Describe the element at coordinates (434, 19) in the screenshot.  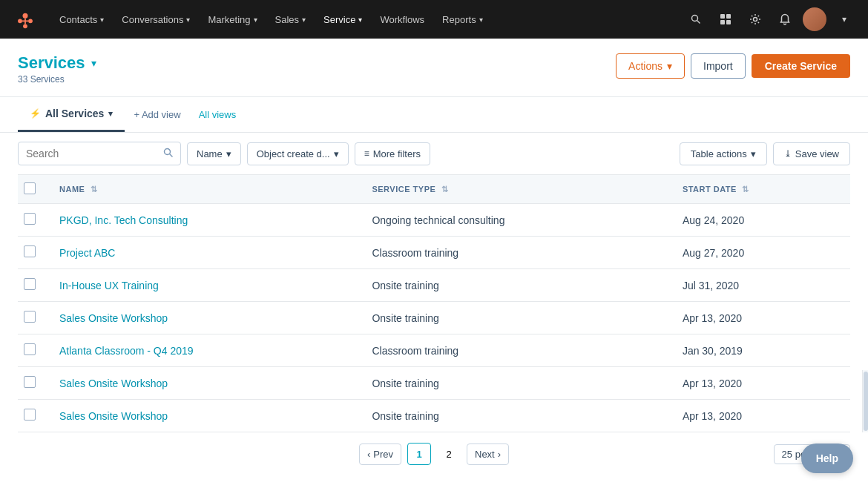
I see `top-navigation: Contacts ▾ Conversations ▾ Marketing ▾ S…` at that location.